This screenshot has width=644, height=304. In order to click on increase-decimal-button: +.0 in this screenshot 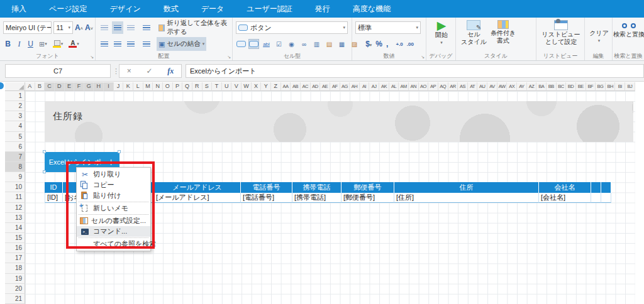, I will do `click(399, 44)`.